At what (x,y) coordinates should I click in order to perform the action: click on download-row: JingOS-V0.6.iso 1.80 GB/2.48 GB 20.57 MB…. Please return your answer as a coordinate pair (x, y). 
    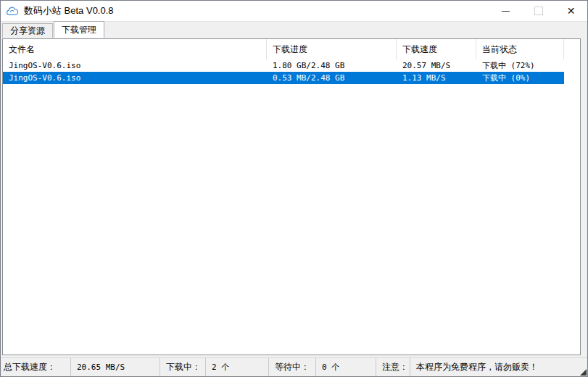
    Looking at the image, I should click on (283, 65).